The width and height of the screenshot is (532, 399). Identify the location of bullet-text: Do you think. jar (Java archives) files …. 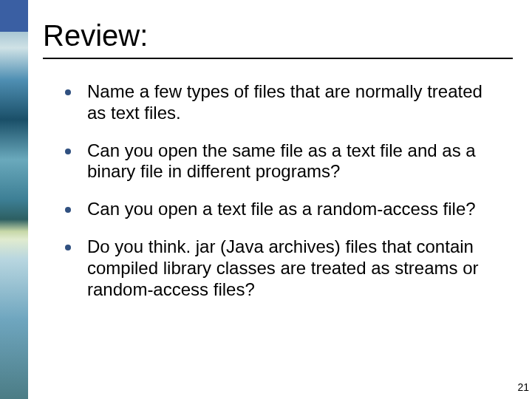
(294, 268).